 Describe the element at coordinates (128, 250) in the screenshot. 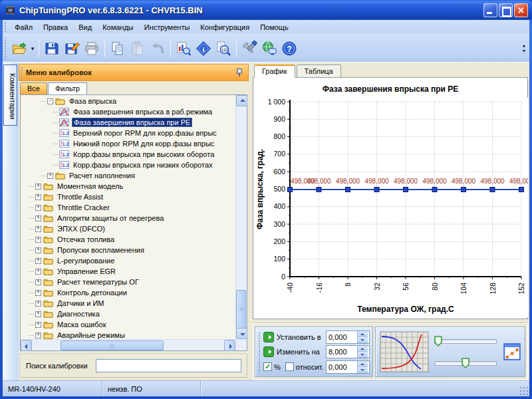

I see `tree-item: +Пропуски воспламенения` at that location.